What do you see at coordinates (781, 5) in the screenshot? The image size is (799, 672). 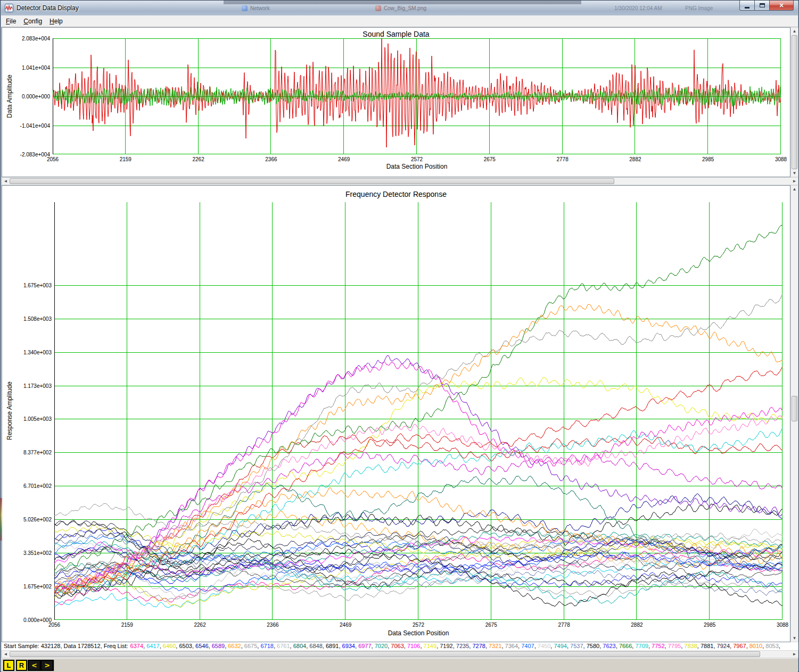 I see `close-icon: ×` at bounding box center [781, 5].